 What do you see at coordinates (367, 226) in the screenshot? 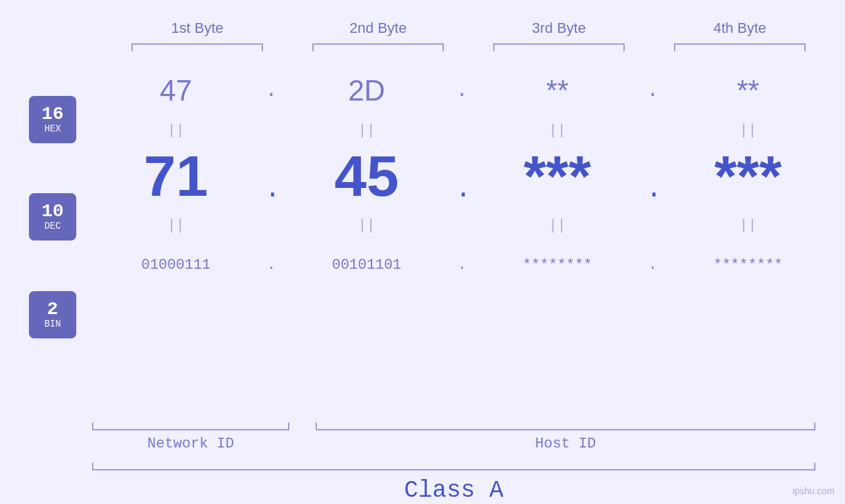
I see `eq2-b2: ||` at bounding box center [367, 226].